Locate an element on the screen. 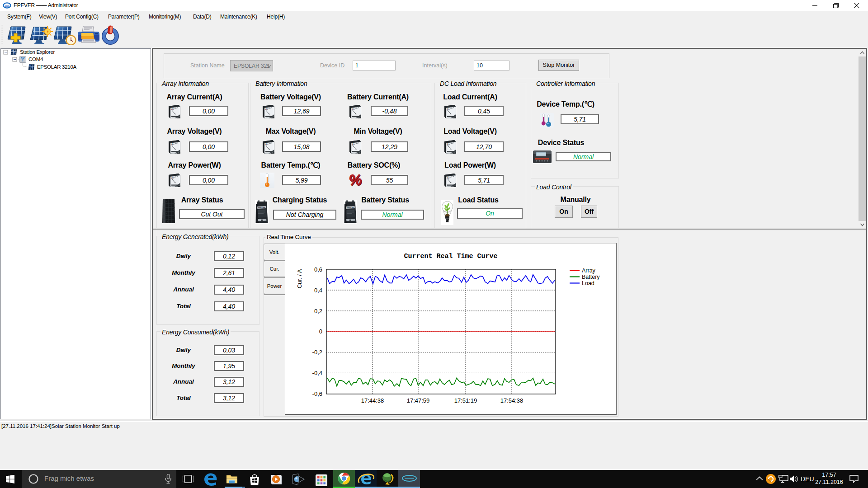 The image size is (868, 488). svg-text: Cur. / A is located at coordinates (299, 278).